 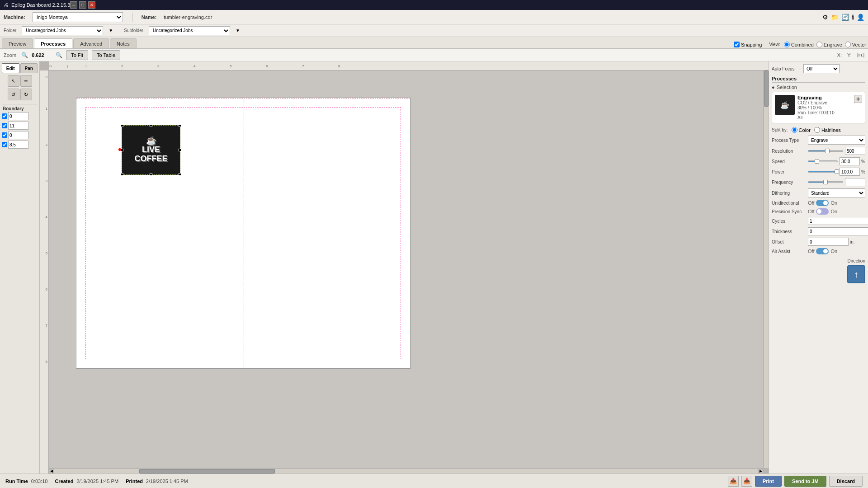 I want to click on folder-select: Uncategorized Jobs, so click(x=62, y=31).